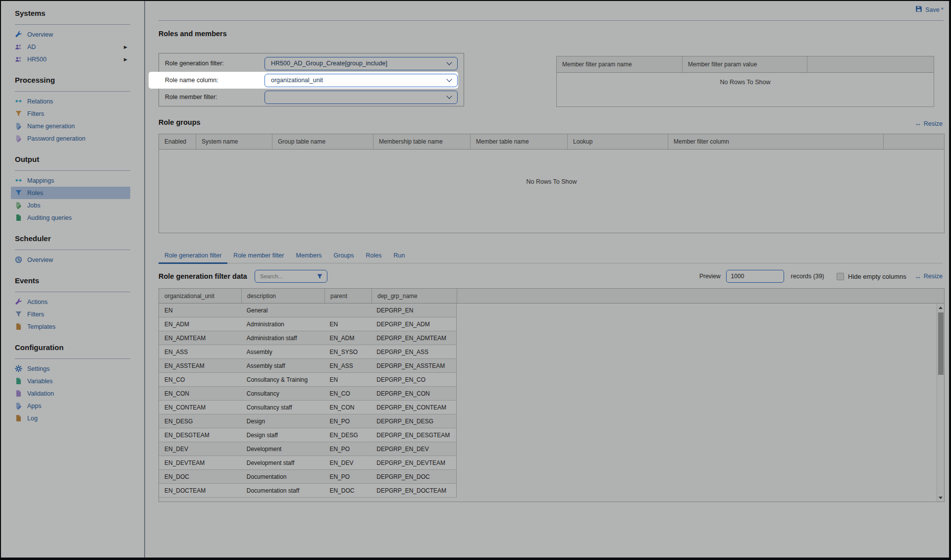 The width and height of the screenshot is (951, 560). I want to click on sidebar-item-log: Log, so click(70, 418).